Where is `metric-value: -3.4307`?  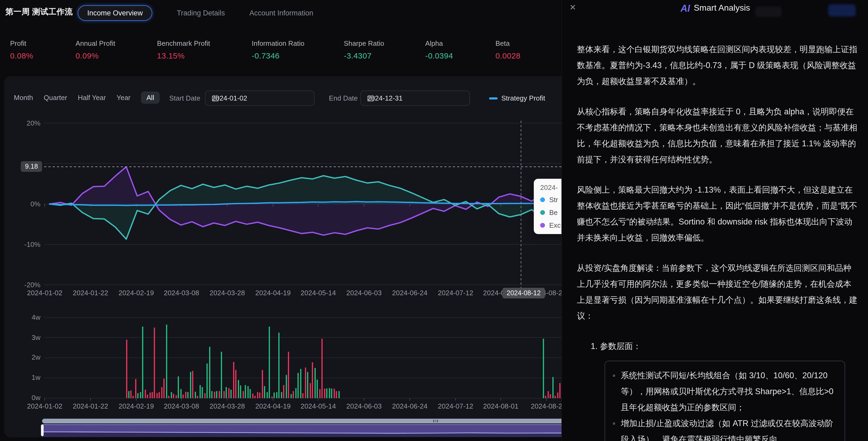
metric-value: -3.4307 is located at coordinates (381, 56).